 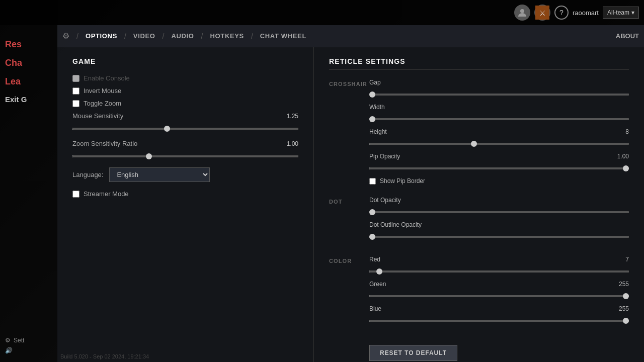 What do you see at coordinates (9, 350) in the screenshot?
I see `volume-icon: 🔊` at bounding box center [9, 350].